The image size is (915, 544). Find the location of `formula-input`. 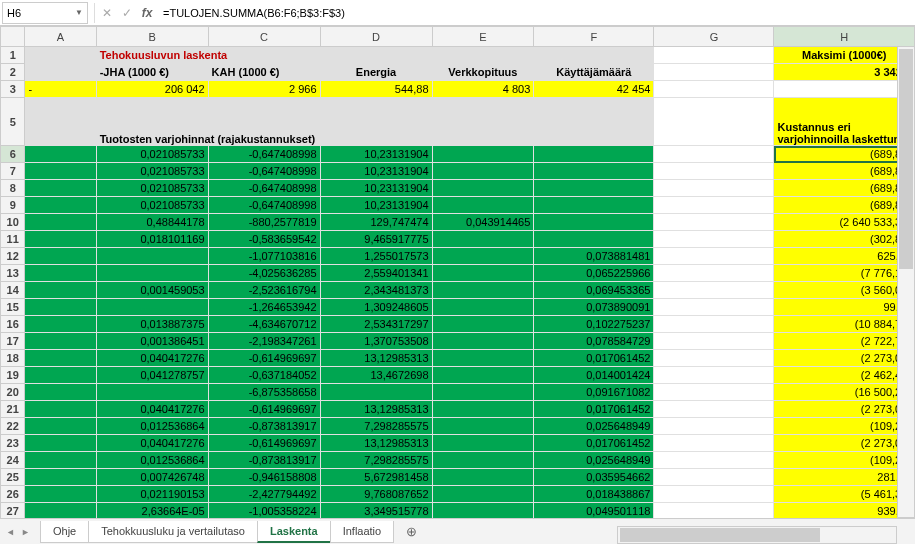

formula-input is located at coordinates (536, 13).